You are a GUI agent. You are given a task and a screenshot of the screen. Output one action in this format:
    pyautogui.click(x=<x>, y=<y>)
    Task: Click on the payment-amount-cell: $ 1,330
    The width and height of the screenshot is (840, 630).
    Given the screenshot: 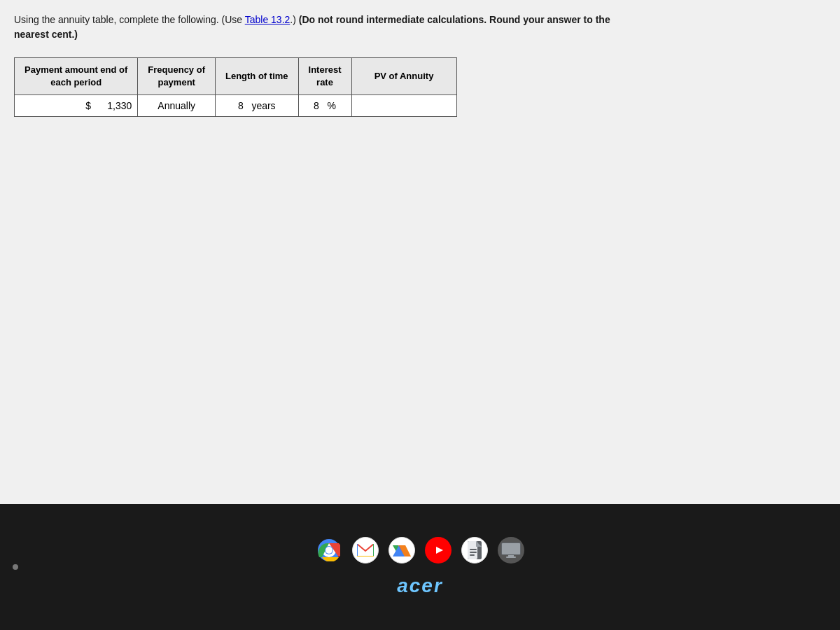 What is the action you would take?
    pyautogui.click(x=76, y=106)
    